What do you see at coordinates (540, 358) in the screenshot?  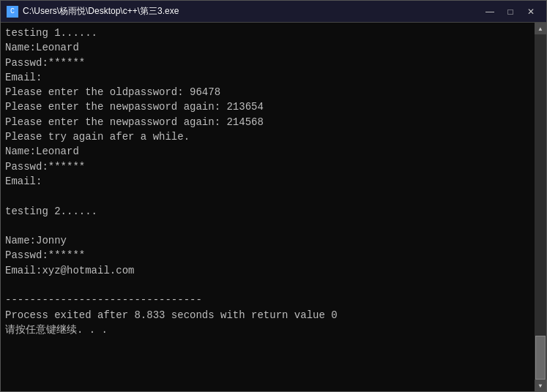 I see `scrollbar-thumb` at bounding box center [540, 358].